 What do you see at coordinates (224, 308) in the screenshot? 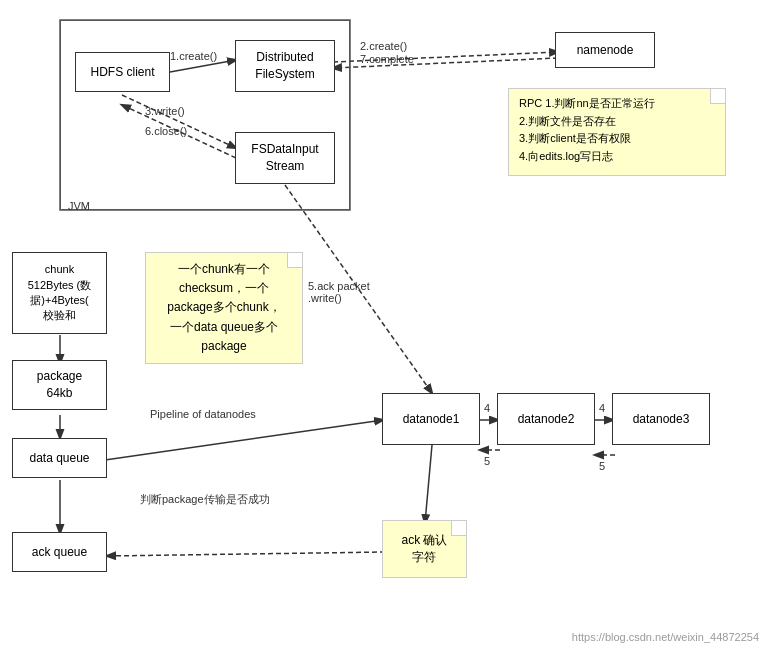
I see `yellow-note-label: 一个chunk有一个 checksum，一个 package多个chunk， 一…` at bounding box center [224, 308].